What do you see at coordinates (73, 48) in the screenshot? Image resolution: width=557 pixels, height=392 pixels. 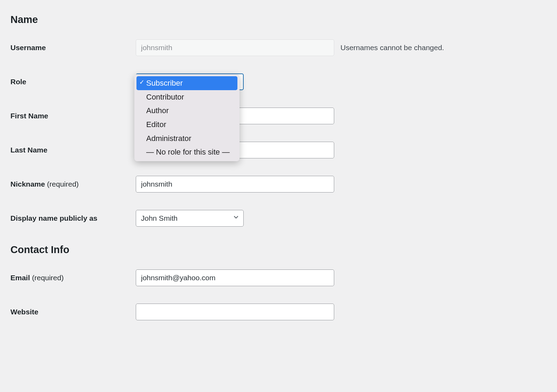 I see `label-username: Username` at bounding box center [73, 48].